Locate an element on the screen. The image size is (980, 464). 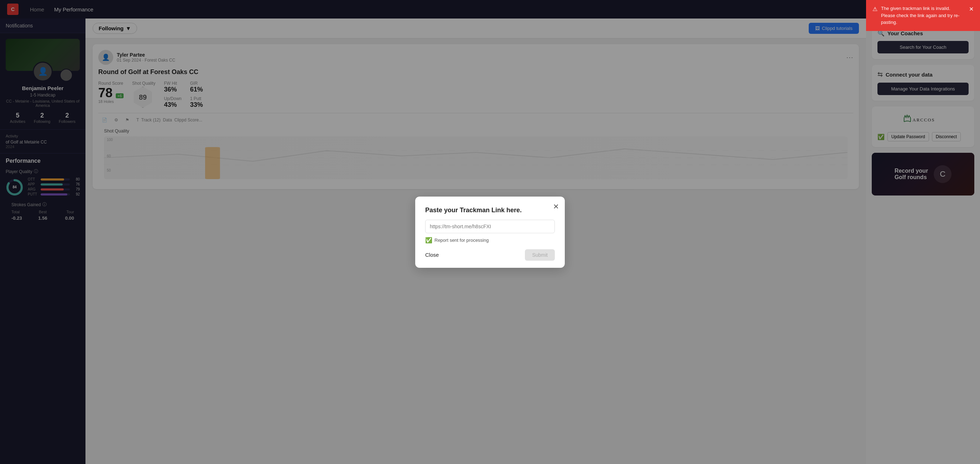
modal-submit-button: Submit is located at coordinates (540, 255).